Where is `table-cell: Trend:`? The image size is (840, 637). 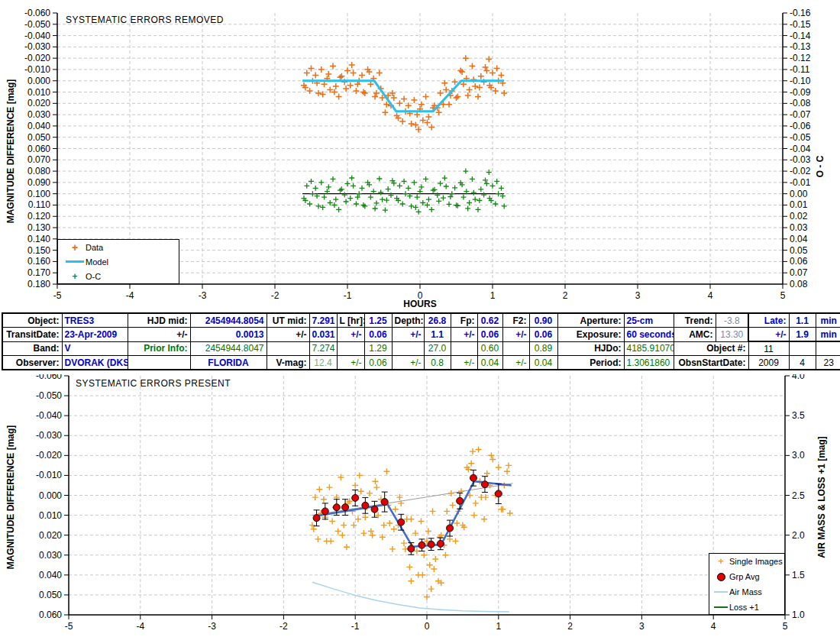
table-cell: Trend: is located at coordinates (695, 321).